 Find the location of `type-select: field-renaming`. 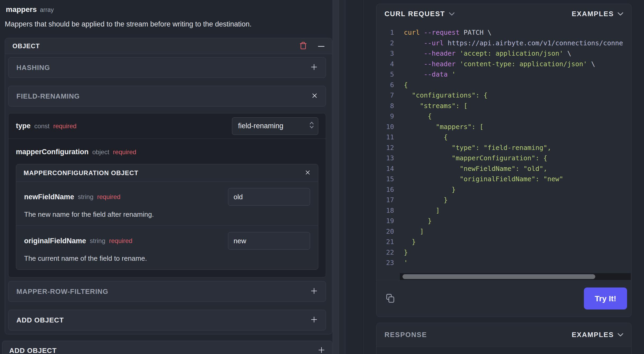

type-select: field-renaming is located at coordinates (275, 126).